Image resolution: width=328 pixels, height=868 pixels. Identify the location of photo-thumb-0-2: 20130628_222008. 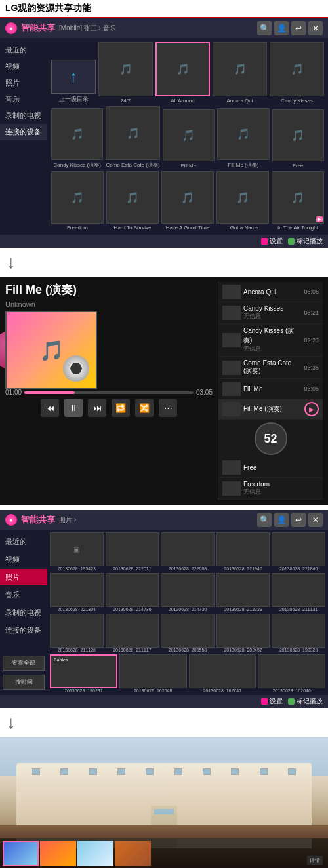
(188, 552).